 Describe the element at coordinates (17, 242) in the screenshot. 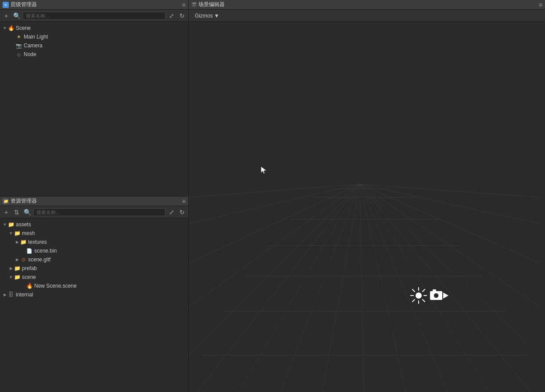

I see `textures-arrow` at that location.